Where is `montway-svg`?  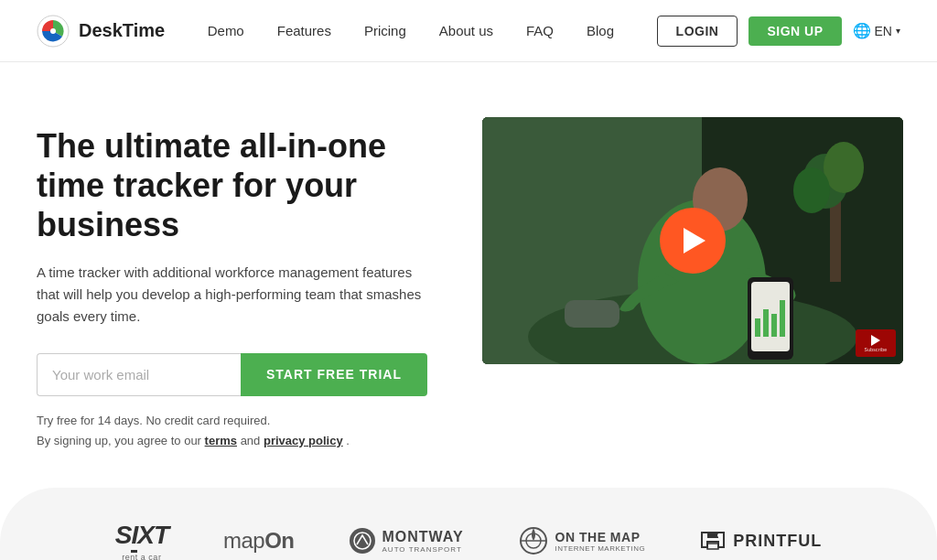
montway-svg is located at coordinates (362, 541).